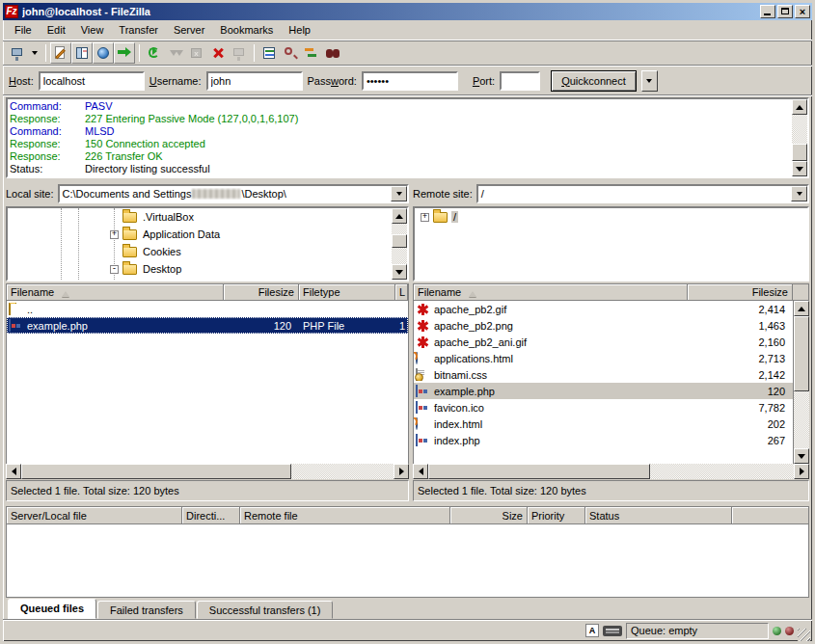 The height and width of the screenshot is (644, 815). I want to click on menu-view: View, so click(93, 30).